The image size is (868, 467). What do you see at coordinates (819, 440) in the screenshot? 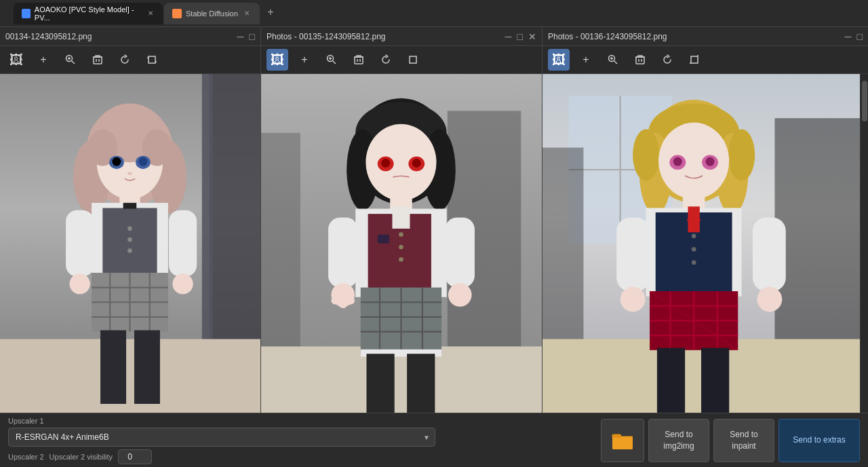
I see `send-extras-label: Send to extras` at bounding box center [819, 440].